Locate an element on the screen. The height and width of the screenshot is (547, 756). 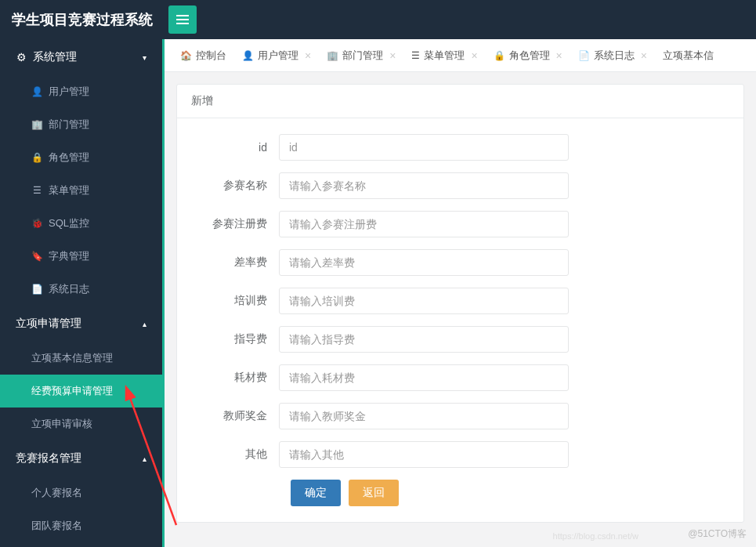
menu-header-system: ⚙系统管理 ▾ is located at coordinates (81, 57).